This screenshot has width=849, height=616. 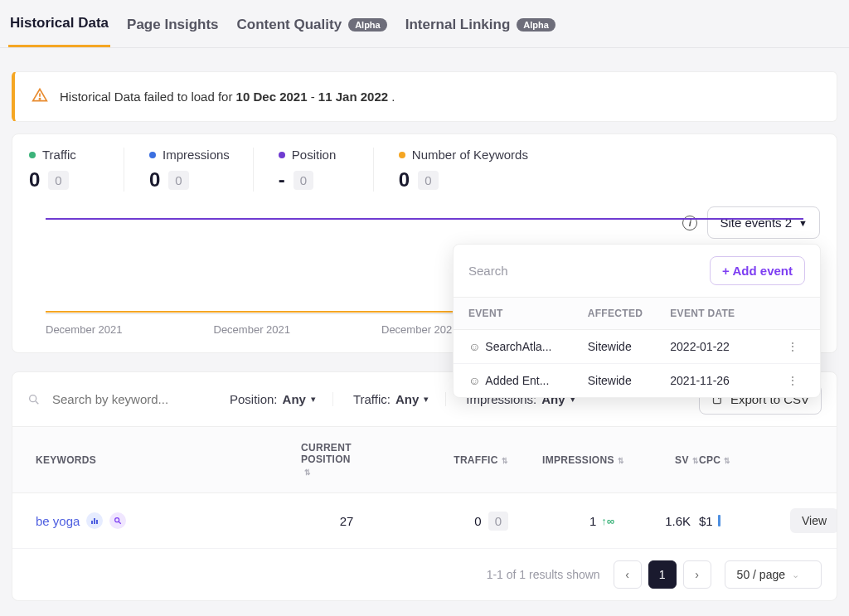 I want to click on impressions-delta: ↑∞, so click(x=608, y=521).